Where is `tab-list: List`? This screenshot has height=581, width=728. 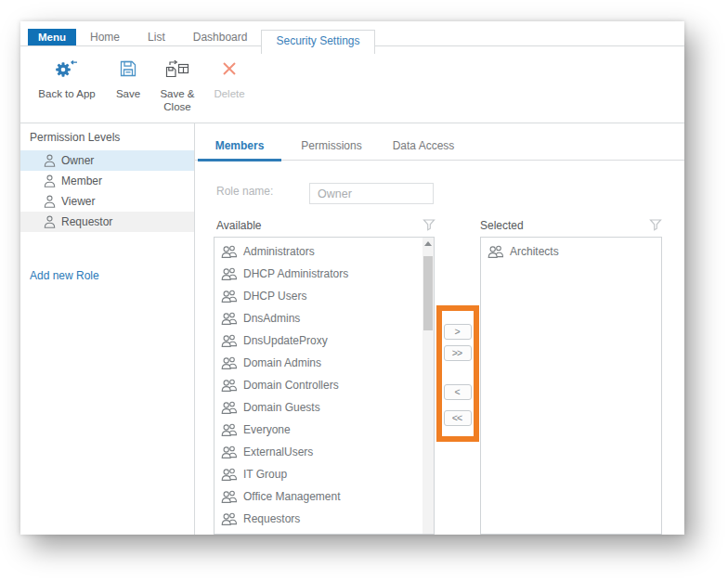
tab-list: List is located at coordinates (156, 37).